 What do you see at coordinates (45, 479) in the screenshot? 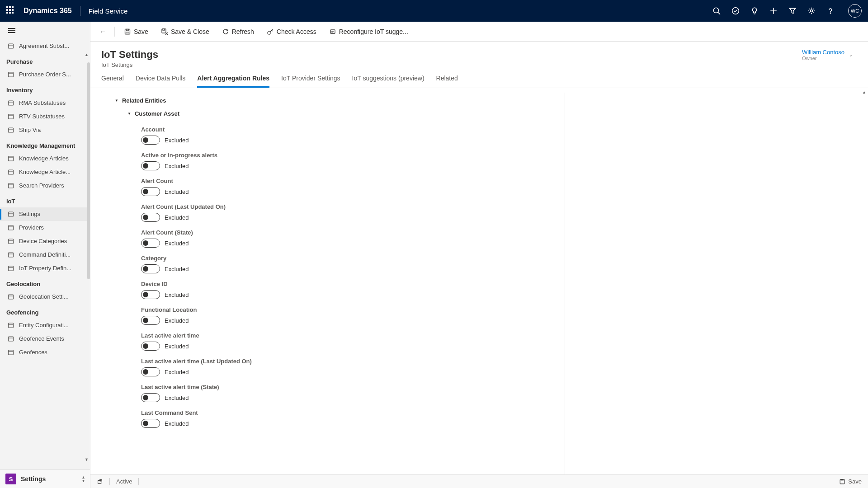
I see `area-switcher: S Settings ▴▾` at bounding box center [45, 479].